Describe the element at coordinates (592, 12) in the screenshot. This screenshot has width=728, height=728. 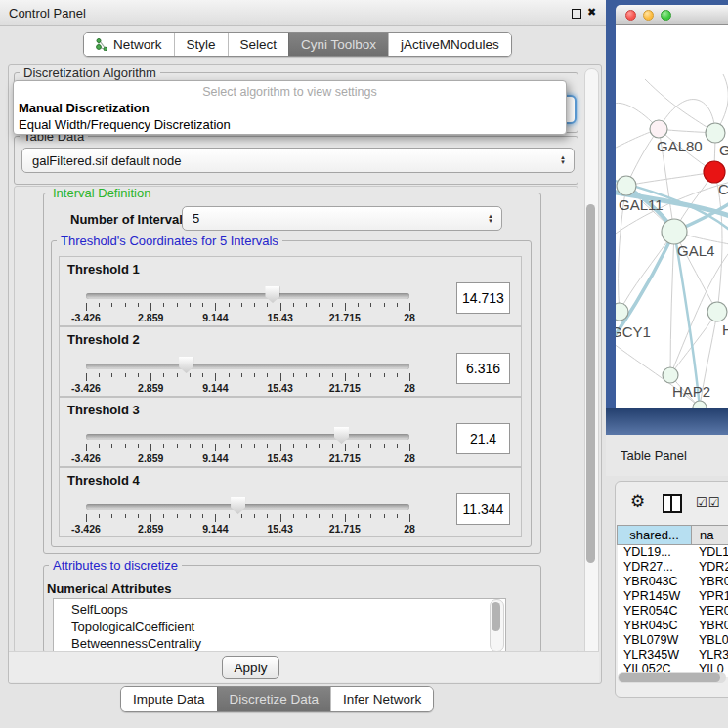
I see `close-icon: ✖` at that location.